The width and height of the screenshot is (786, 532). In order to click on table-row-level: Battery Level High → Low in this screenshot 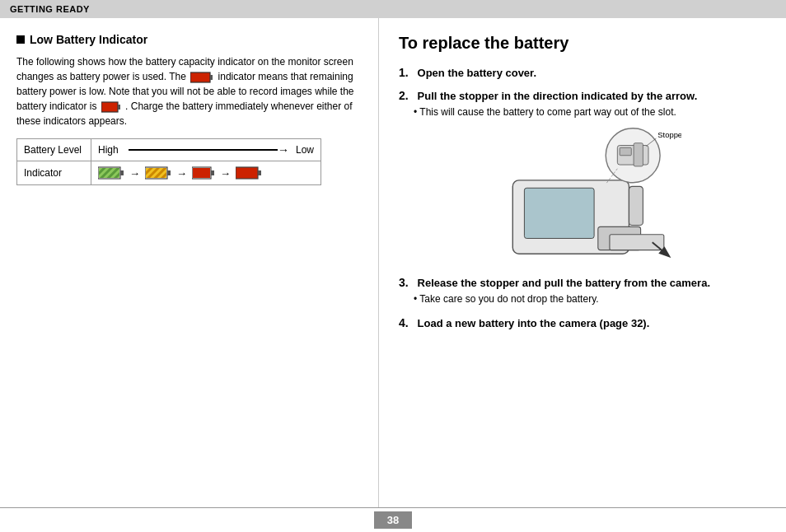, I will do `click(170, 150)`.